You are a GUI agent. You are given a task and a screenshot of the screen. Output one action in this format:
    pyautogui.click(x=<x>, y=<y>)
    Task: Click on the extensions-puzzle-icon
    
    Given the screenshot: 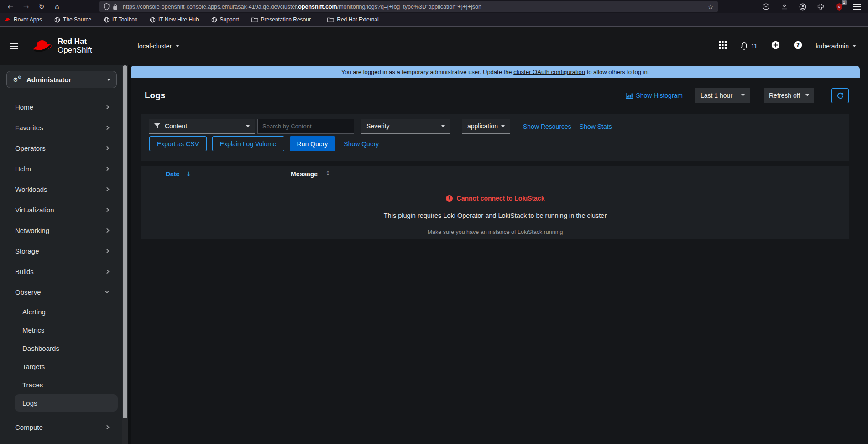 What is the action you would take?
    pyautogui.click(x=821, y=6)
    